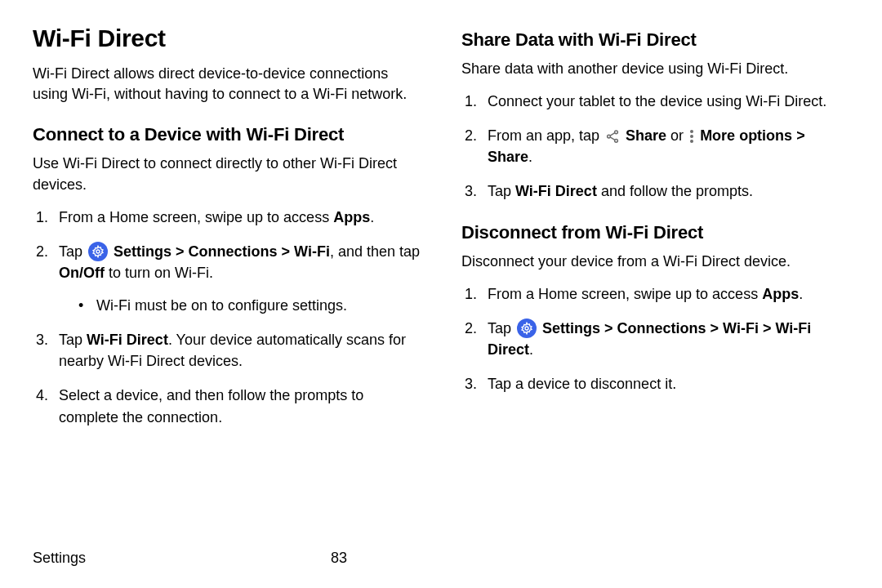 This screenshot has width=882, height=588. I want to click on section-connect-heading: Connect to a Device with Wi-Fi Direct, so click(227, 135).